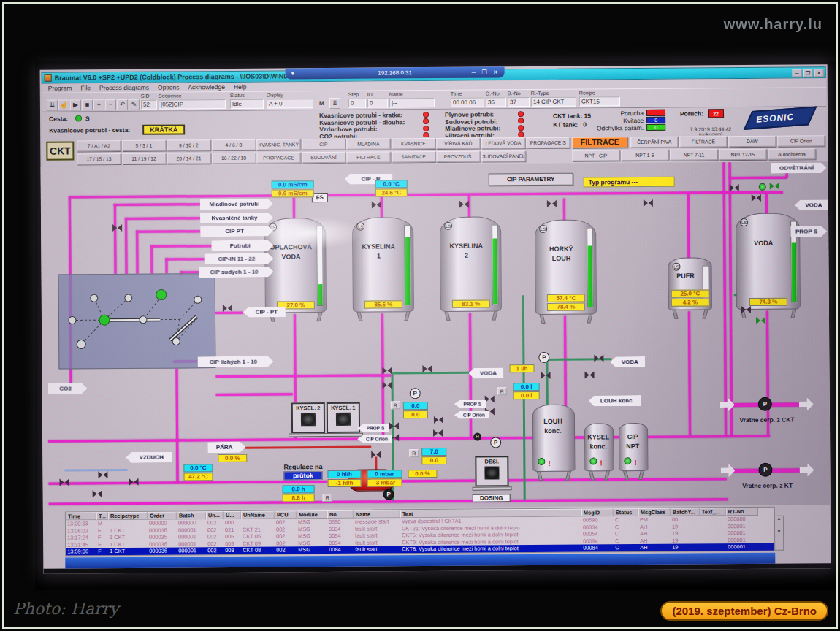 This screenshot has width=840, height=631. I want to click on nav-npt-cip: NPT - CIP, so click(596, 155).